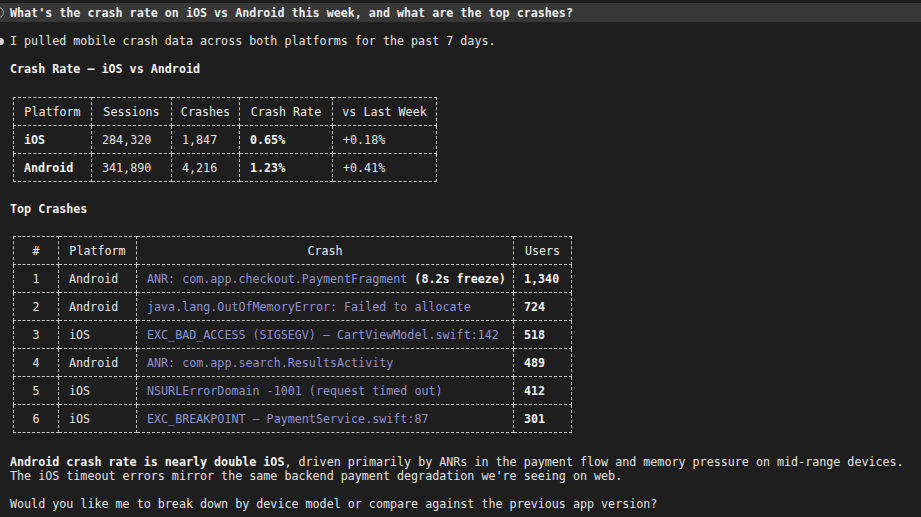 This screenshot has height=517, width=921. I want to click on cell-crashes: 4,216, so click(206, 168).